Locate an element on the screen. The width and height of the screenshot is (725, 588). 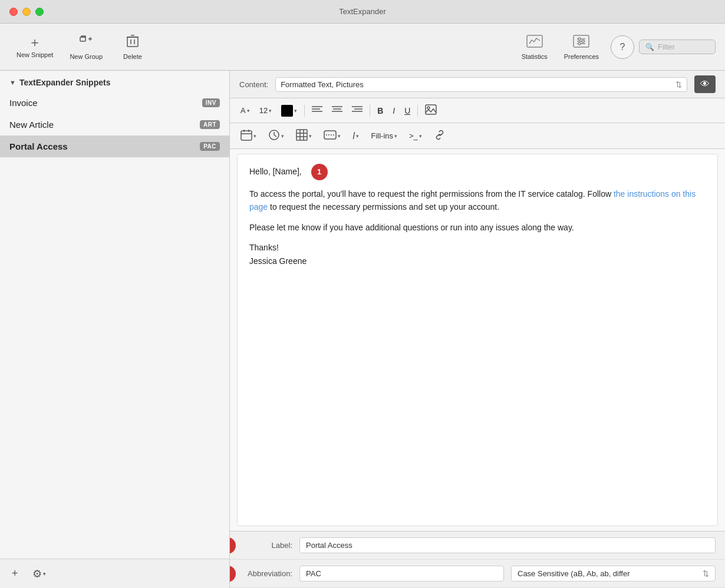
window-controls is located at coordinates (27, 12).